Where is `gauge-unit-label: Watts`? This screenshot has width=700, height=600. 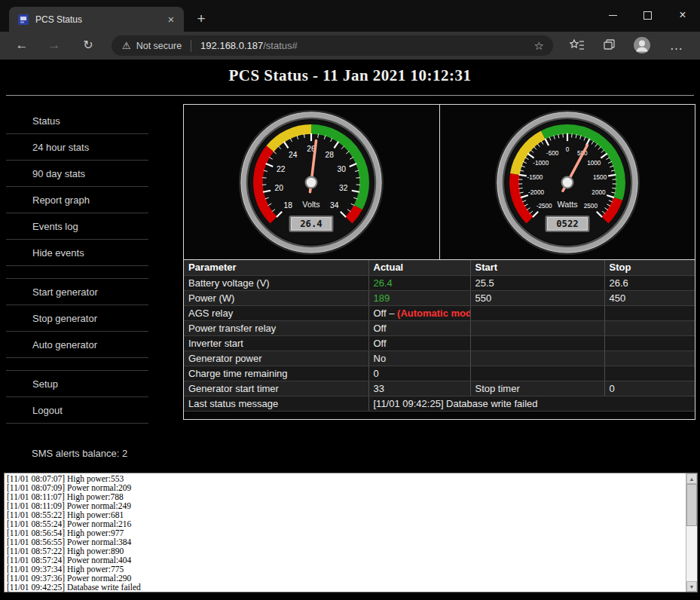 gauge-unit-label: Watts is located at coordinates (567, 204).